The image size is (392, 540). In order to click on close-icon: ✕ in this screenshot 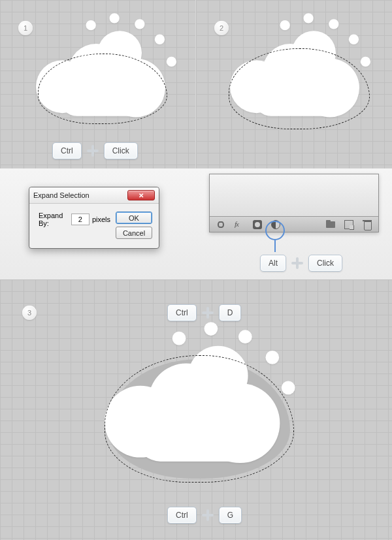, I will do `click(141, 196)`.